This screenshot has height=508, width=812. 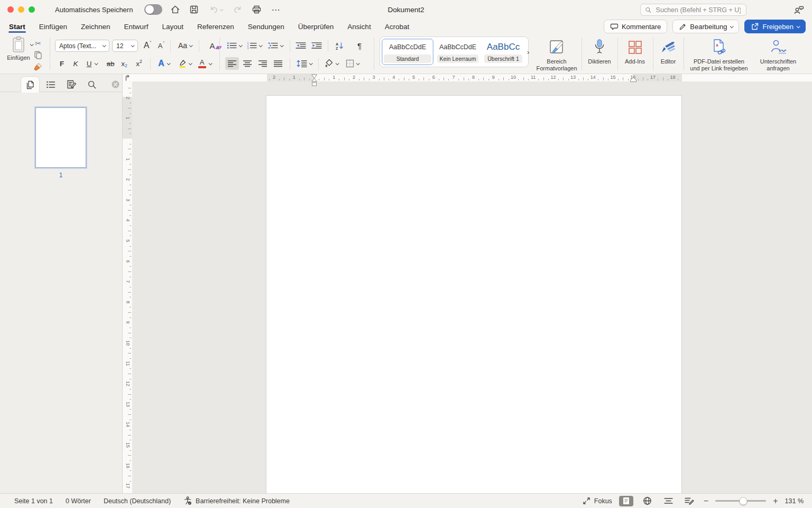 What do you see at coordinates (232, 64) in the screenshot?
I see `align-left-button` at bounding box center [232, 64].